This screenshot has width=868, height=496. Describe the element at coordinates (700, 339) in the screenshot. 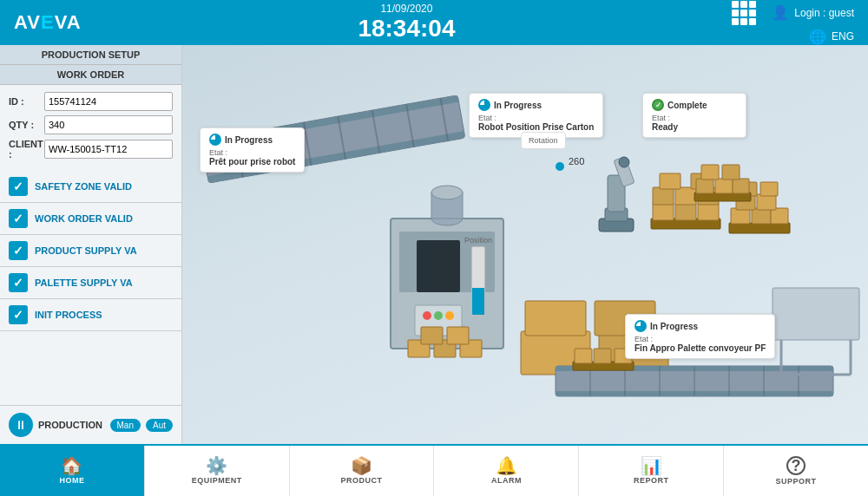

I see `popup4-etat-label: Etat :` at that location.